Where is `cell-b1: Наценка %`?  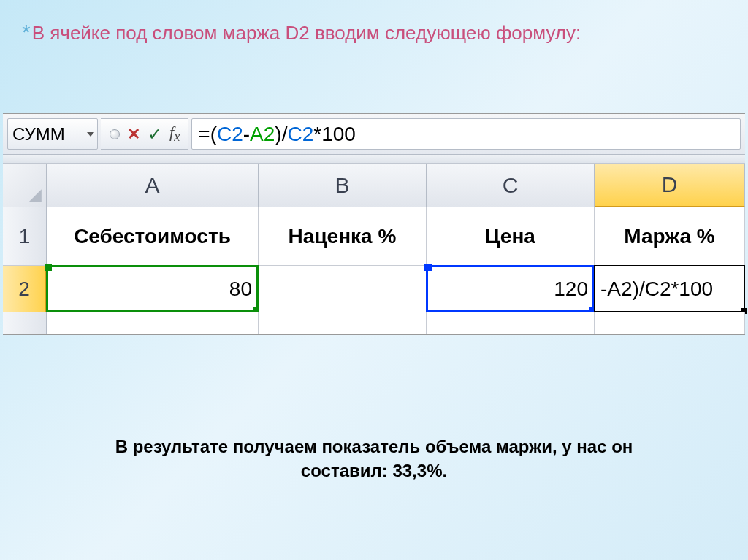
cell-b1: Наценка % is located at coordinates (343, 237).